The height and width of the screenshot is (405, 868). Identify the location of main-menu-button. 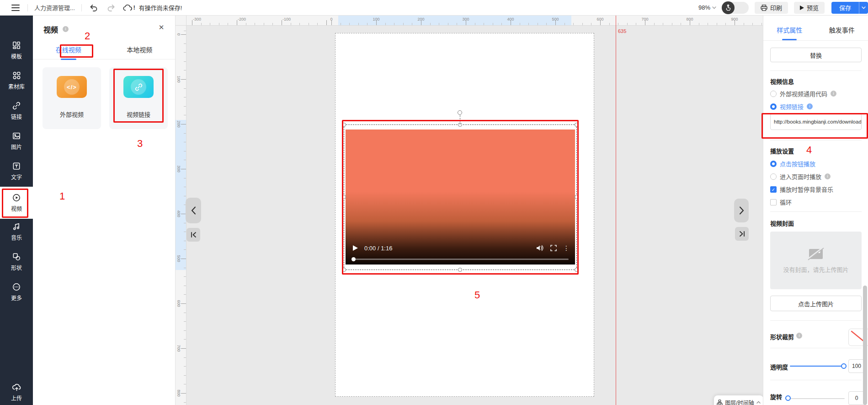
(16, 8).